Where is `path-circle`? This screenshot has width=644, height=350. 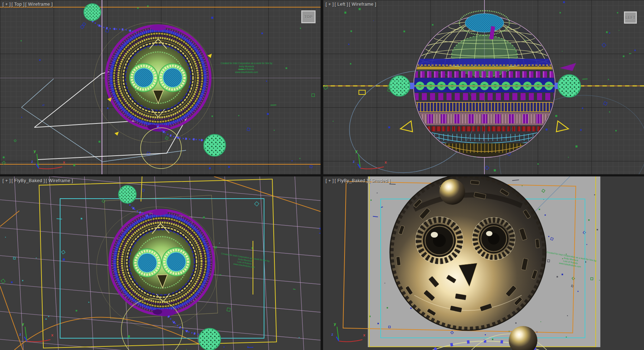 path-circle is located at coordinates (161, 148).